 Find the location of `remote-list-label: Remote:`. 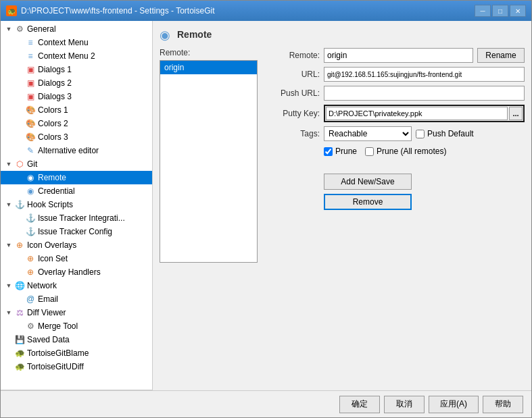

remote-list-label: Remote: is located at coordinates (208, 53).